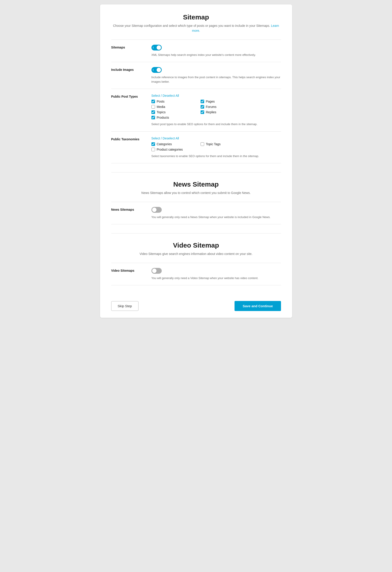  What do you see at coordinates (174, 112) in the screenshot?
I see `post-types-topics: Topics` at bounding box center [174, 112].